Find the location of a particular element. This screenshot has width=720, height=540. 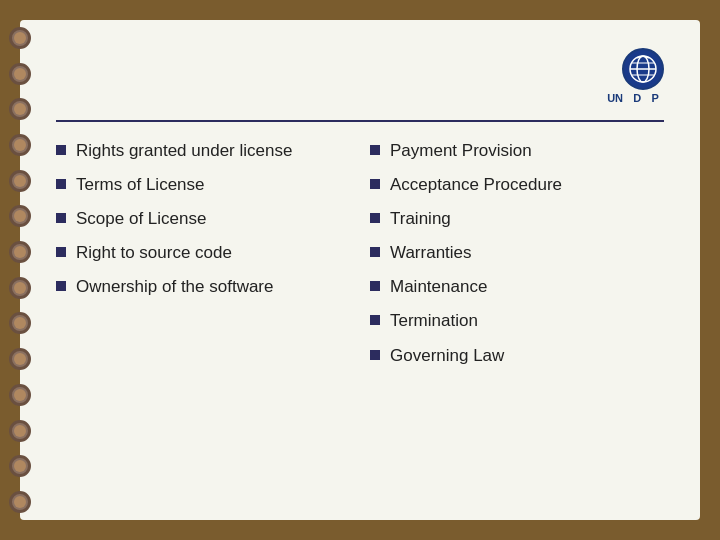

left-list-item: Terms of License is located at coordinates (203, 185).